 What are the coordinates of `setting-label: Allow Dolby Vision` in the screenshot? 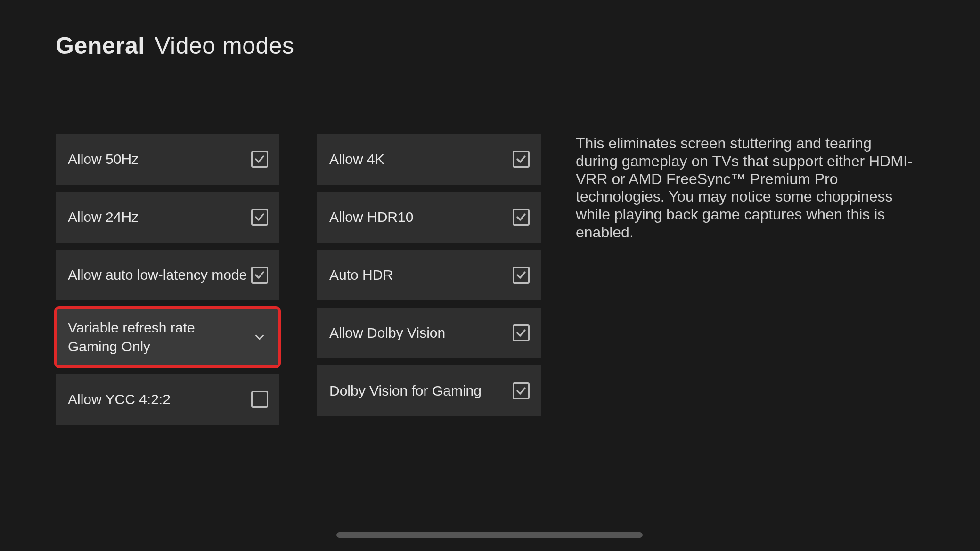 It's located at (387, 333).